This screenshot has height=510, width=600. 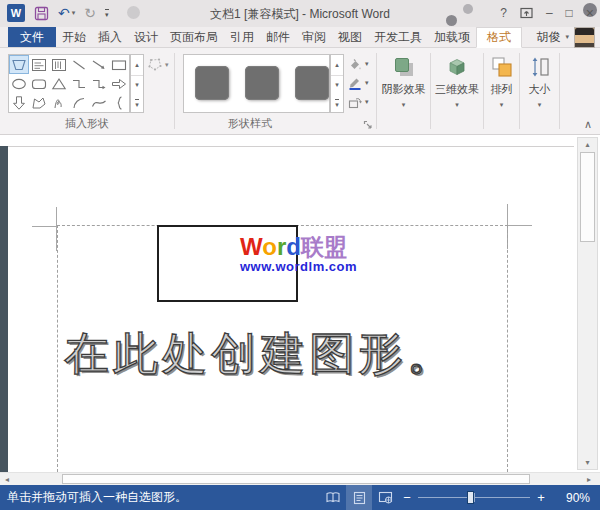 What do you see at coordinates (584, 38) in the screenshot?
I see `user-avatar` at bounding box center [584, 38].